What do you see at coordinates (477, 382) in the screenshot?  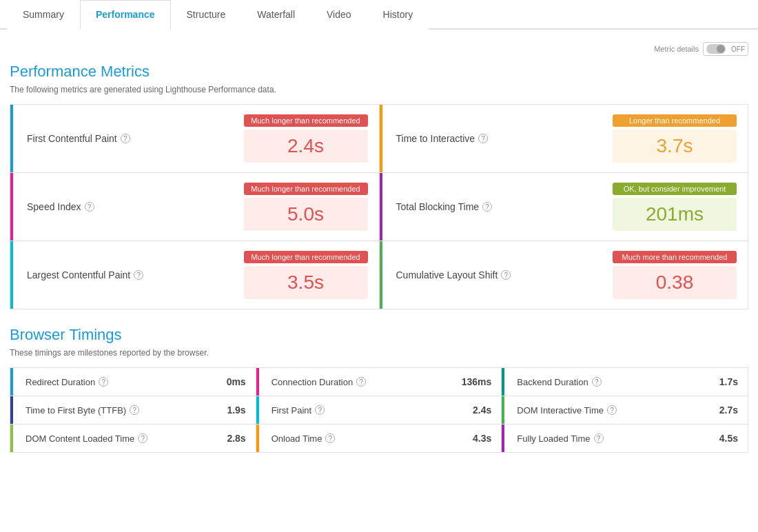 I see `timing-value: 136ms` at bounding box center [477, 382].